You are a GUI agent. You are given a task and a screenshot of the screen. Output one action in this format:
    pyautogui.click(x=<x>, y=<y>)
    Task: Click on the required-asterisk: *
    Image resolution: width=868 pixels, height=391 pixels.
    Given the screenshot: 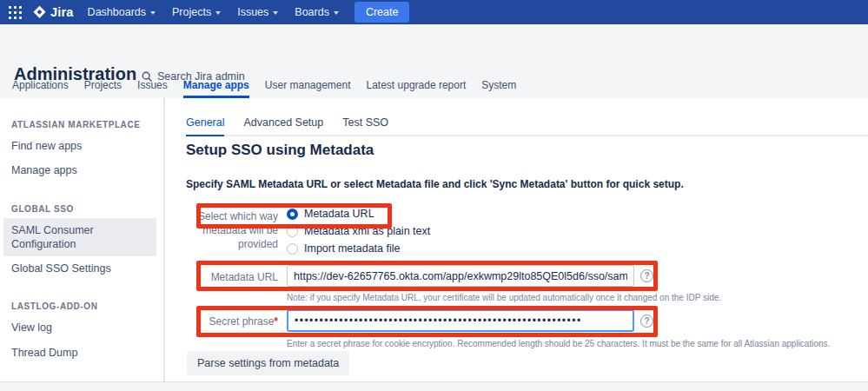 What is the action you would take?
    pyautogui.click(x=276, y=321)
    